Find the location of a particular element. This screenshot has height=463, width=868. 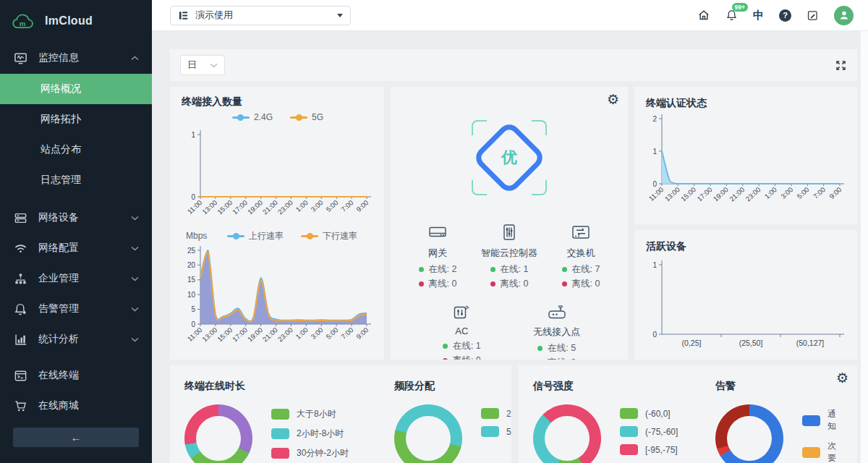

switch-icon is located at coordinates (581, 232).